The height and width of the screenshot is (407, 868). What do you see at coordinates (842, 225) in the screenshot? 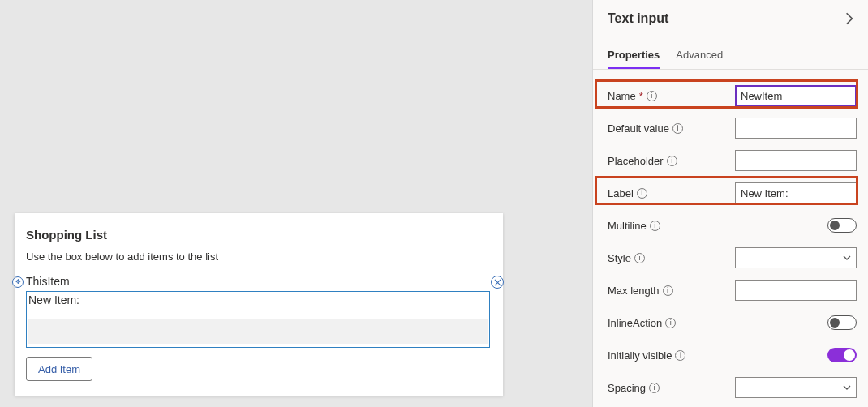
I see `multiline-toggle` at bounding box center [842, 225].